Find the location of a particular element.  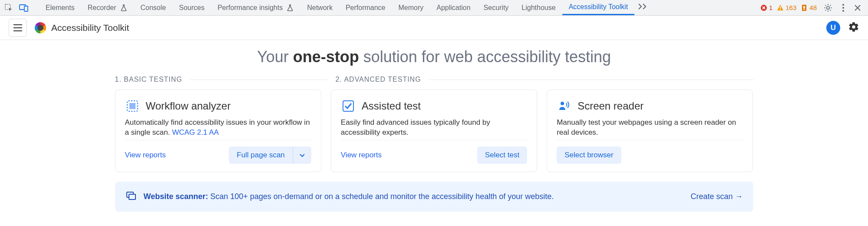

devtools-tabs: Elements Recorder Console Sources Perfor… is located at coordinates (345, 8).